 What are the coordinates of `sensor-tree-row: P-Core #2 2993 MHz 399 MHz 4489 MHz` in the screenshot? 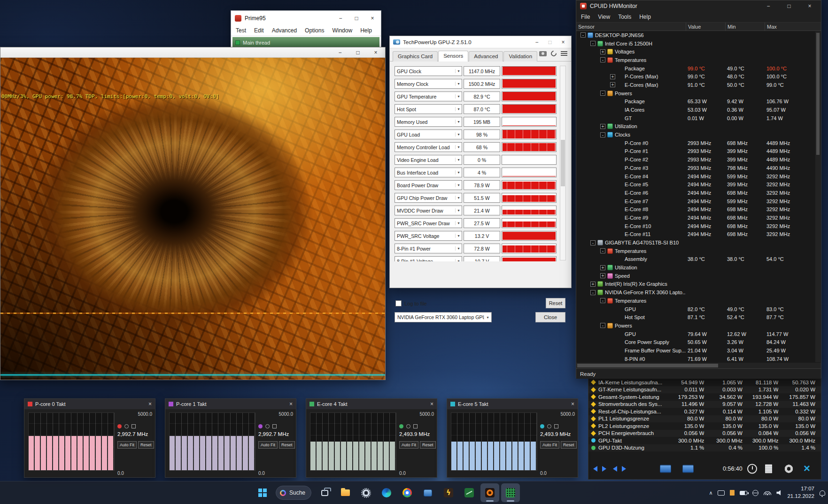 It's located at (699, 160).